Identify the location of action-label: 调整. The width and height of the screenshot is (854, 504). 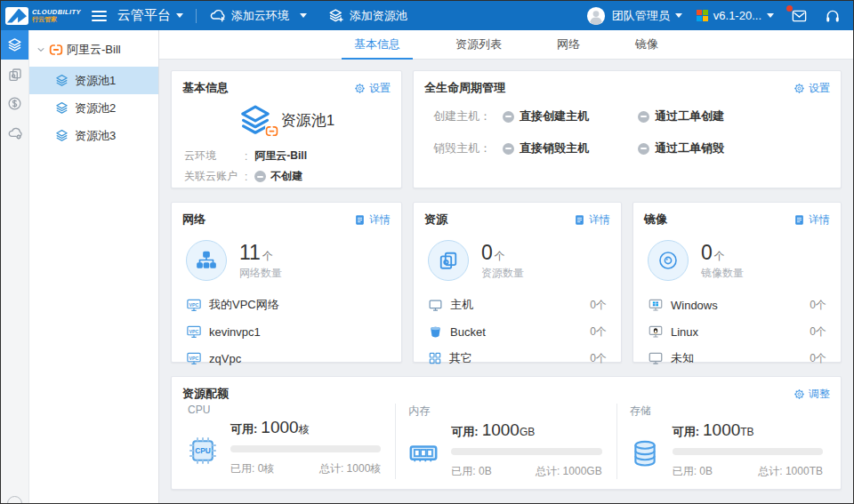
(819, 395).